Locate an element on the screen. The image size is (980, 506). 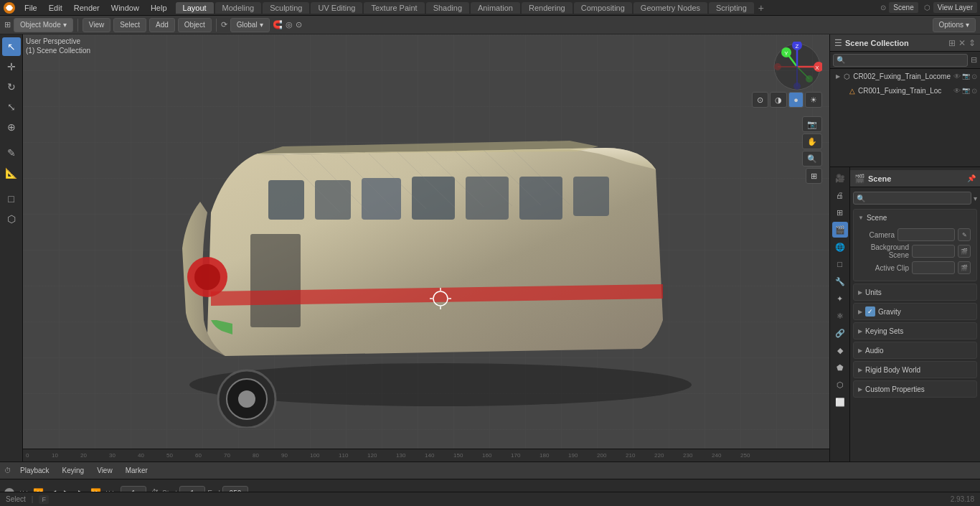
outliner-vis-icon-cr001: 👁 is located at coordinates (957, 90).